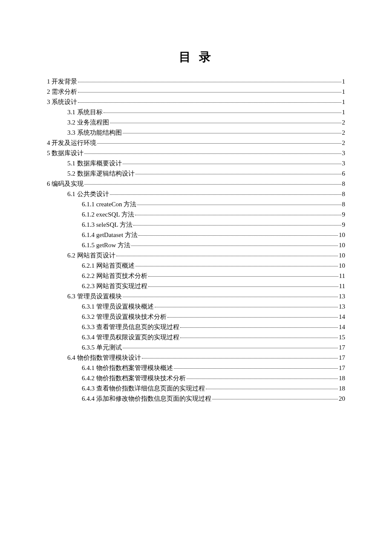 The width and height of the screenshot is (392, 555). Describe the element at coordinates (95, 163) in the screenshot. I see `toc-entry-label: 5.1 数据库概要设计` at that location.